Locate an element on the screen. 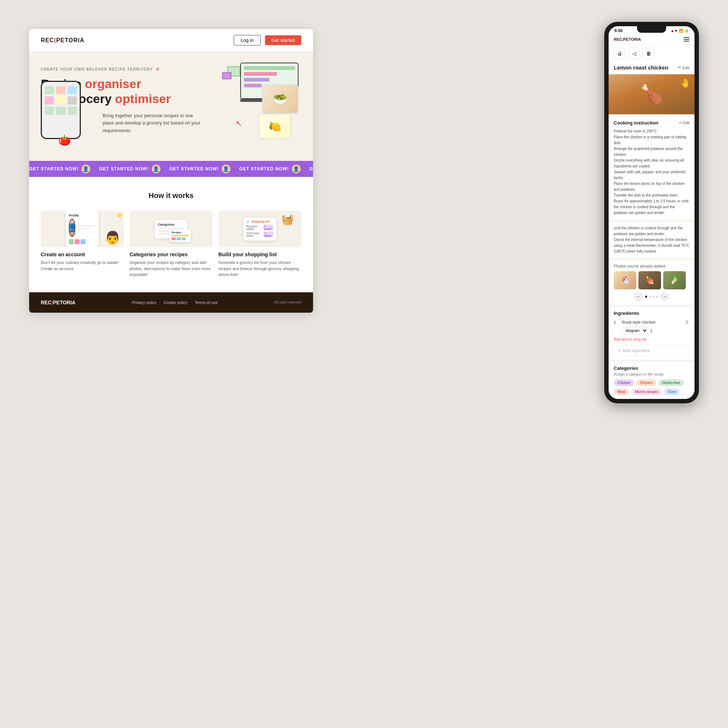  tag-meat: Meat is located at coordinates (621, 392).